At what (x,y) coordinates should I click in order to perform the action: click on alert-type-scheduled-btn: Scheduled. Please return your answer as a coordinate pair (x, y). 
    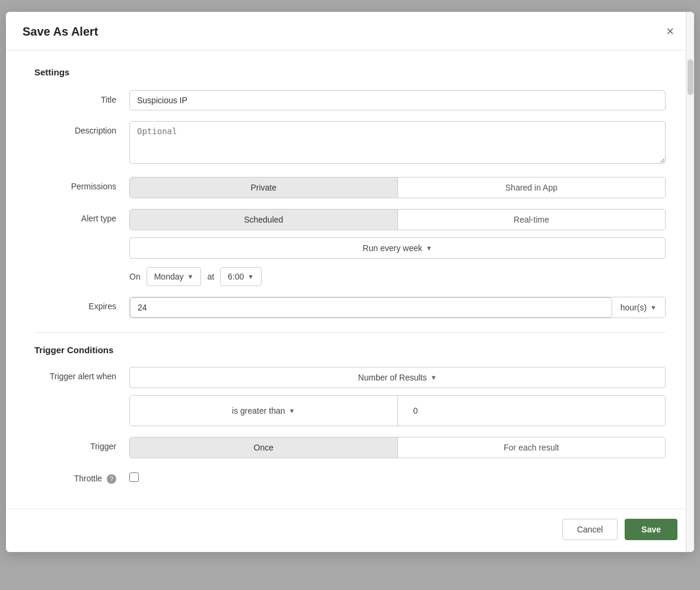
    Looking at the image, I should click on (264, 220).